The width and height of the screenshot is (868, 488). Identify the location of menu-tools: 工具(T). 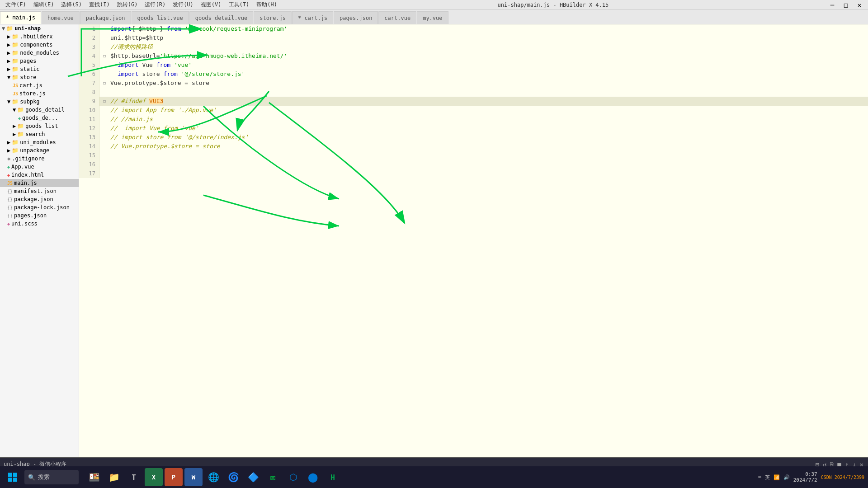
(239, 5).